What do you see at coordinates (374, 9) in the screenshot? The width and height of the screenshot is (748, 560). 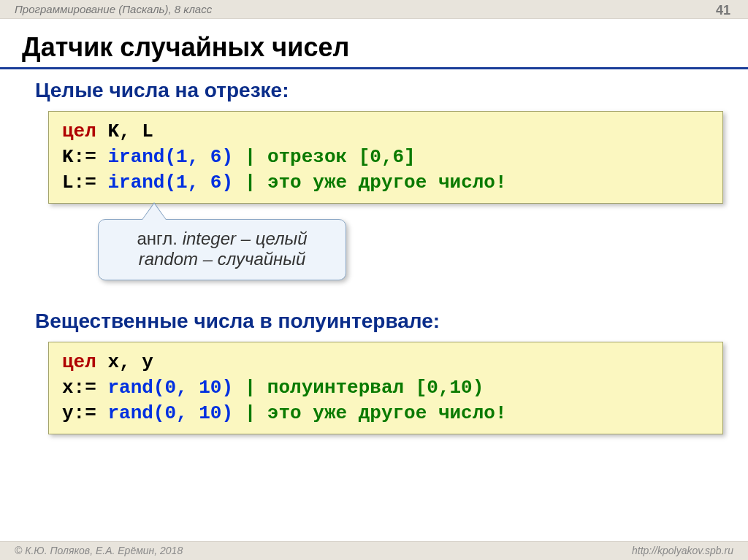 I see `slide-header: Программирование (Паскаль), 8 класс 41` at bounding box center [374, 9].